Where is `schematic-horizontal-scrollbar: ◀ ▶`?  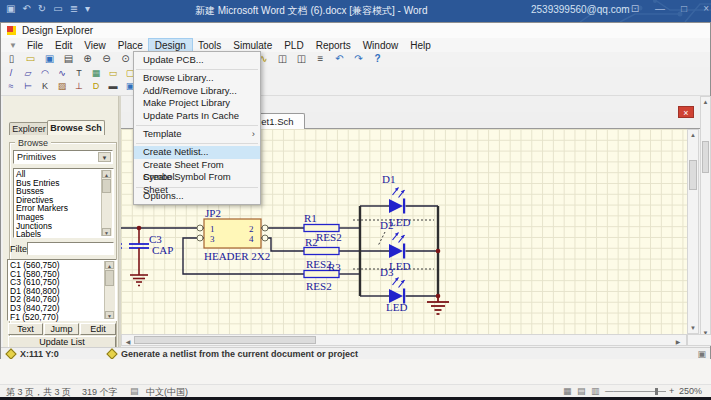 schematic-horizontal-scrollbar: ◀ ▶ is located at coordinates (404, 340).